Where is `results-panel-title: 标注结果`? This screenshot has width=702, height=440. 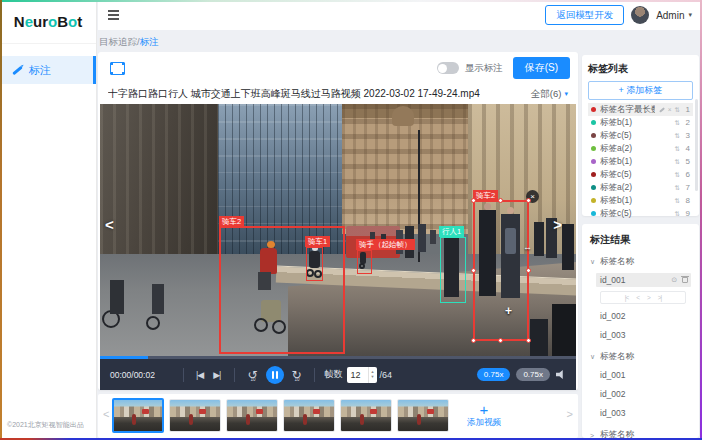
results-panel-title: 标注结果 is located at coordinates (640, 240).